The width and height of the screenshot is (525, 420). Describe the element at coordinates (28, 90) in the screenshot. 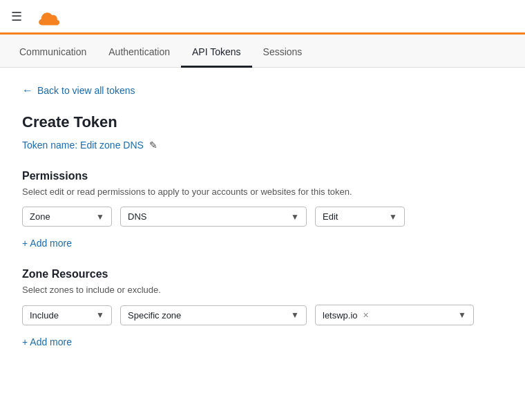

I see `back-arrow-icon: ←` at that location.